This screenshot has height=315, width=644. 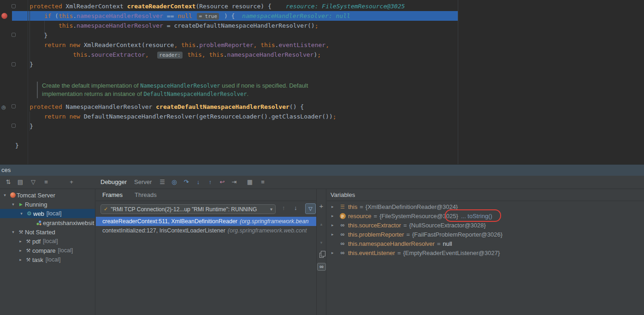 What do you see at coordinates (170, 221) in the screenshot?
I see `frame-method: createReaderContext:511, XmlBeanDefiniti…` at bounding box center [170, 221].